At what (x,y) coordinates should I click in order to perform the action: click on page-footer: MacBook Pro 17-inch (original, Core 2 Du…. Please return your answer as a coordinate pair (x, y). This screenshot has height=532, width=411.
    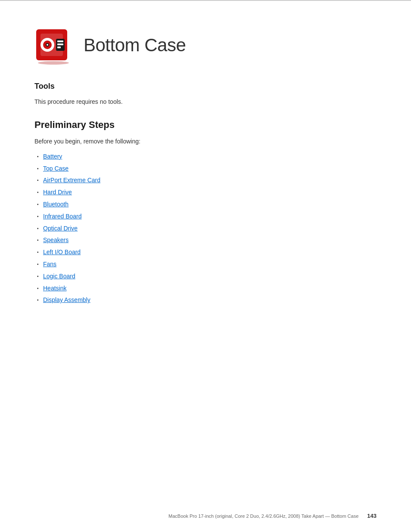
    Looking at the image, I should click on (206, 516).